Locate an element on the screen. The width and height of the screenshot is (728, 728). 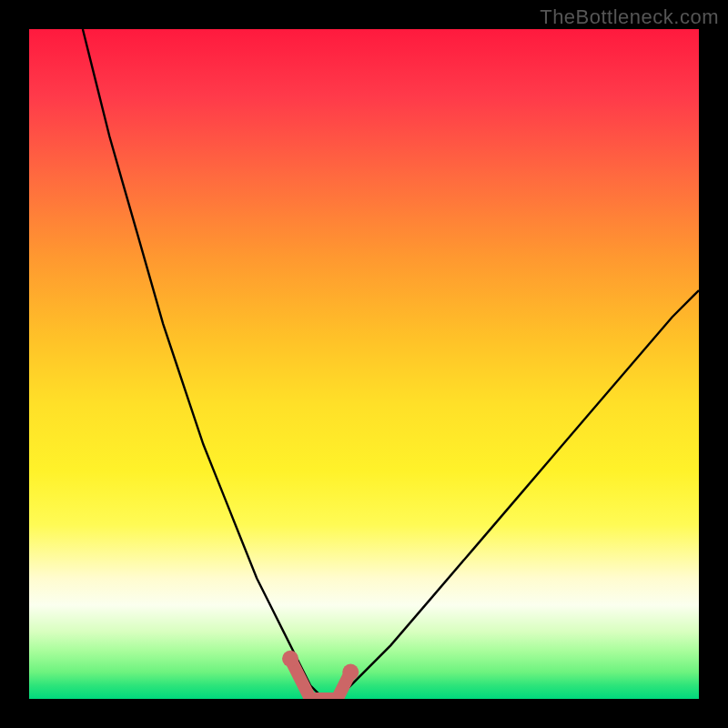
highlight-dot-right is located at coordinates (350, 672).